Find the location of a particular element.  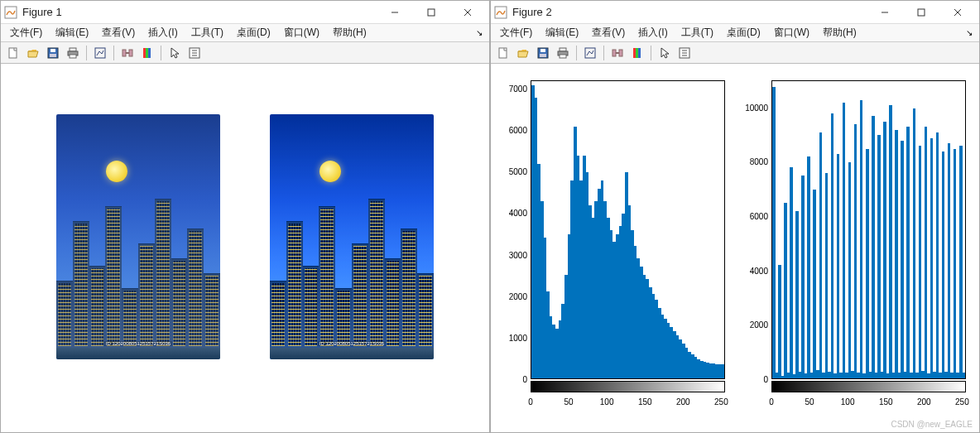

toolbar is located at coordinates (245, 53).